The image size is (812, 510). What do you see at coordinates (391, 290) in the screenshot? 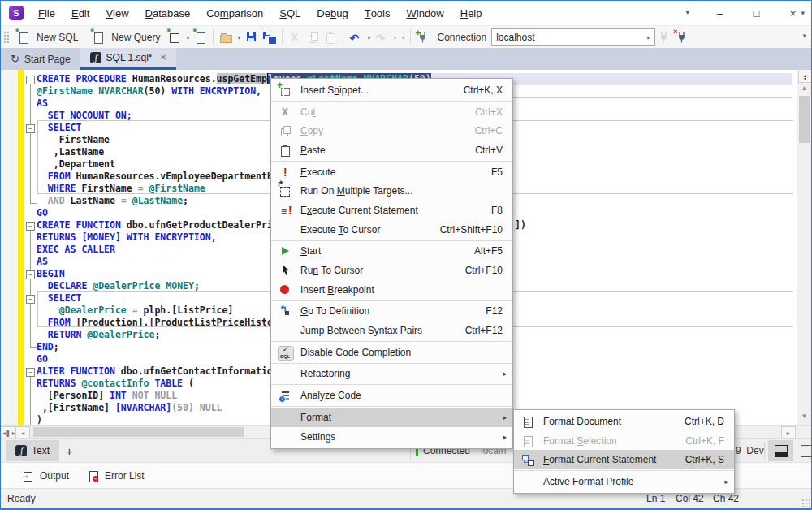
I see `menu-item-insert-breakpoint: Insert Breakpoint` at bounding box center [391, 290].